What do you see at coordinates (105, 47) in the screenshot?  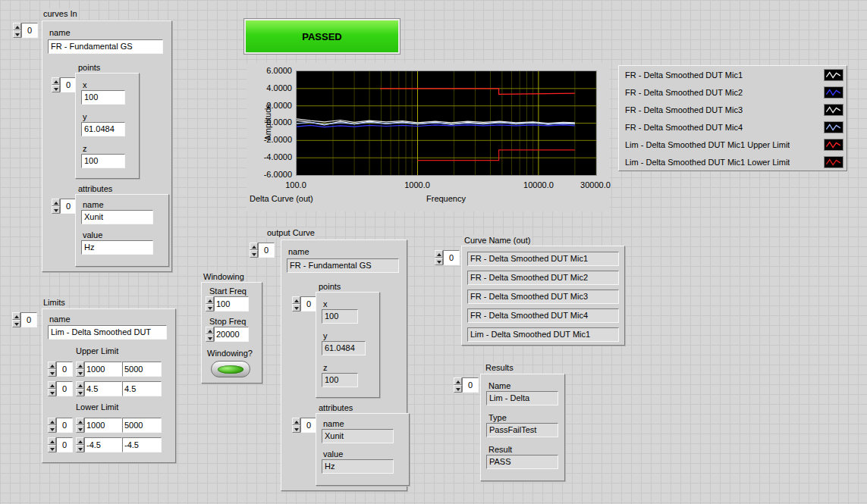 I see `curve-name-field: FR - Fundamental GS` at bounding box center [105, 47].